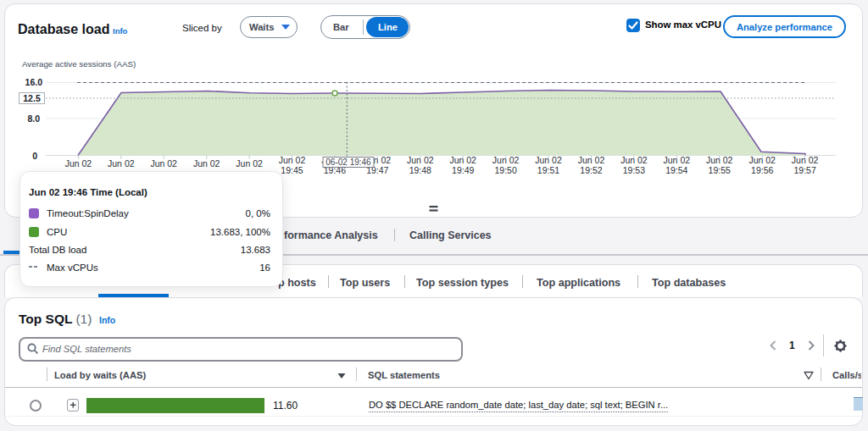 This screenshot has height=431, width=868. I want to click on svg-text: 0, so click(35, 156).